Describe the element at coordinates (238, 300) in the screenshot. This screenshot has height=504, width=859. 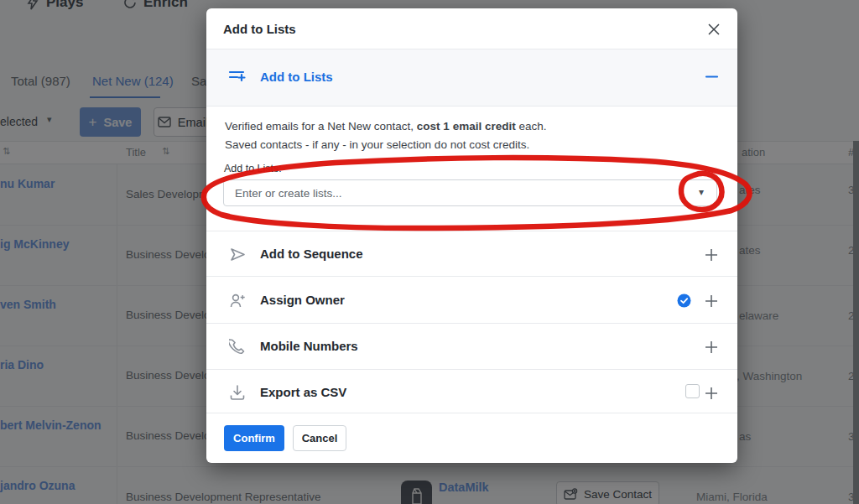
I see `person-plus-icon` at that location.